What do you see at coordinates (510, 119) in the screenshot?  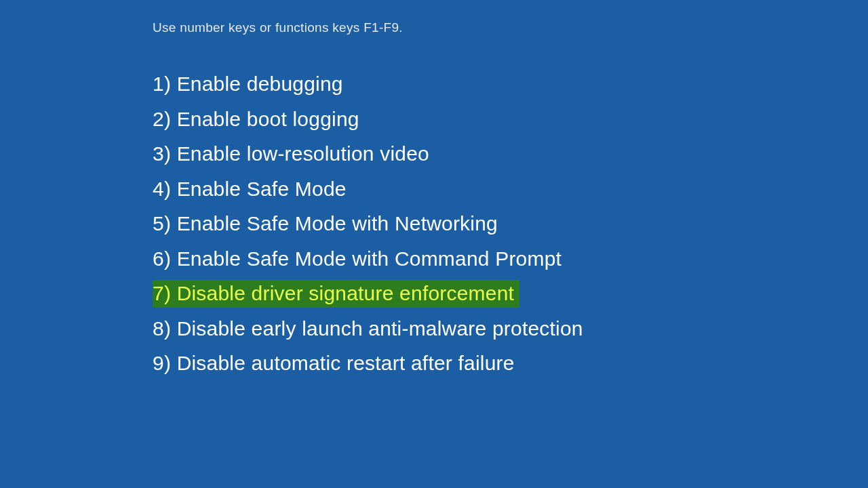 I see `option-2: 2) Enable boot logging` at bounding box center [510, 119].